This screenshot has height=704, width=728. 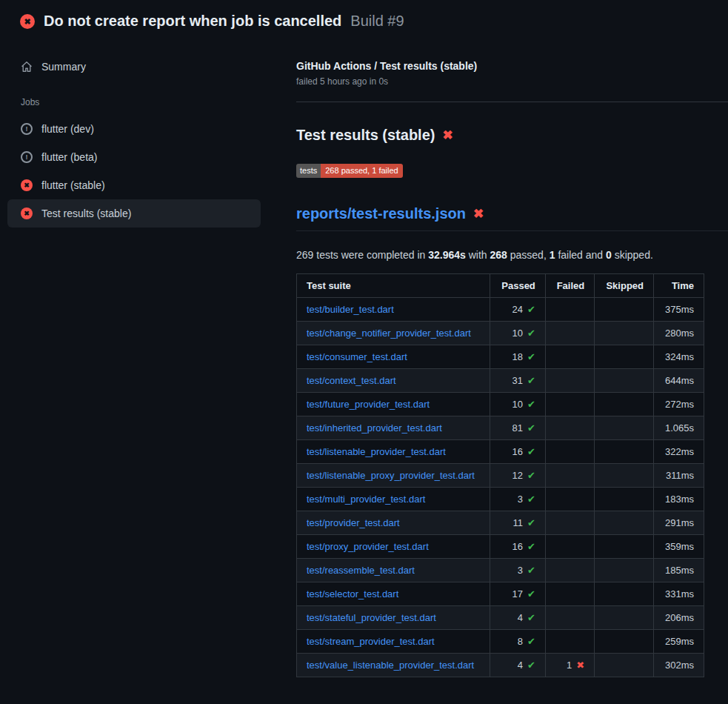 I want to click on divider, so click(x=512, y=102).